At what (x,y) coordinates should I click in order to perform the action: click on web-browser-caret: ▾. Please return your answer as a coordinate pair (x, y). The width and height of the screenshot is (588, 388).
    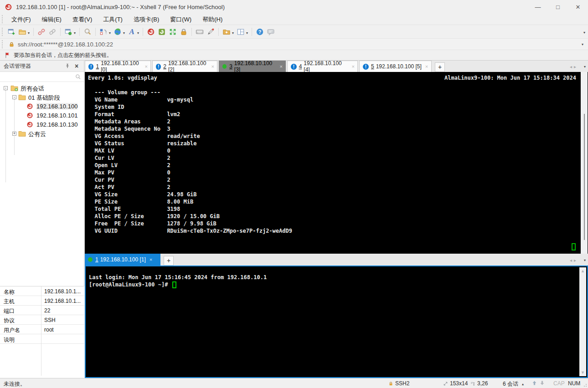
    Looking at the image, I should click on (124, 33).